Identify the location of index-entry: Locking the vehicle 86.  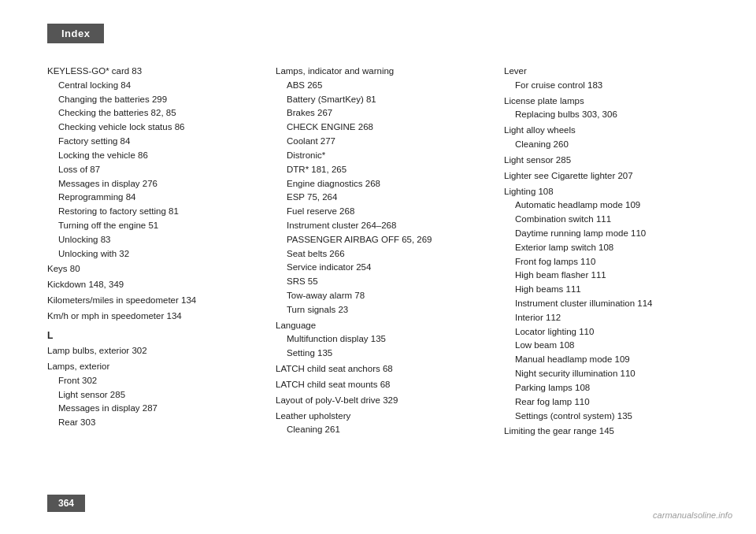
(158, 156).